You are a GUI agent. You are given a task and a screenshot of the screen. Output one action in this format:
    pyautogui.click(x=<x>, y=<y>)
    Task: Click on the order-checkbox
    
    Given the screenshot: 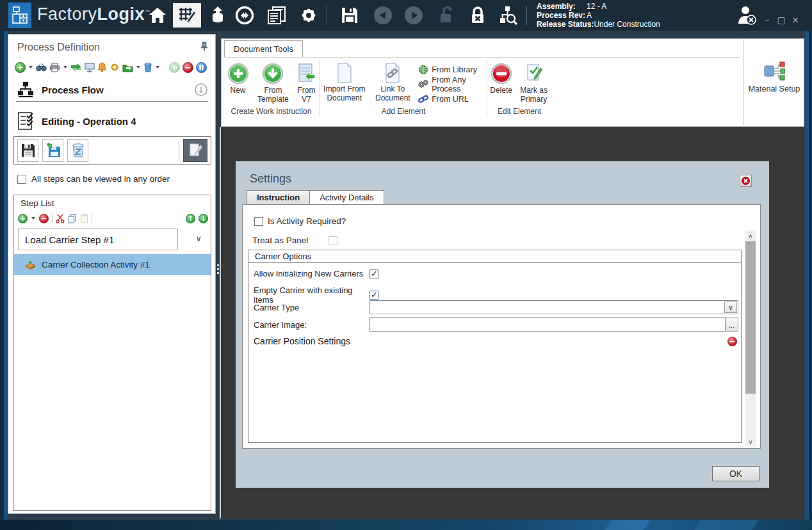 What is the action you would take?
    pyautogui.click(x=22, y=179)
    